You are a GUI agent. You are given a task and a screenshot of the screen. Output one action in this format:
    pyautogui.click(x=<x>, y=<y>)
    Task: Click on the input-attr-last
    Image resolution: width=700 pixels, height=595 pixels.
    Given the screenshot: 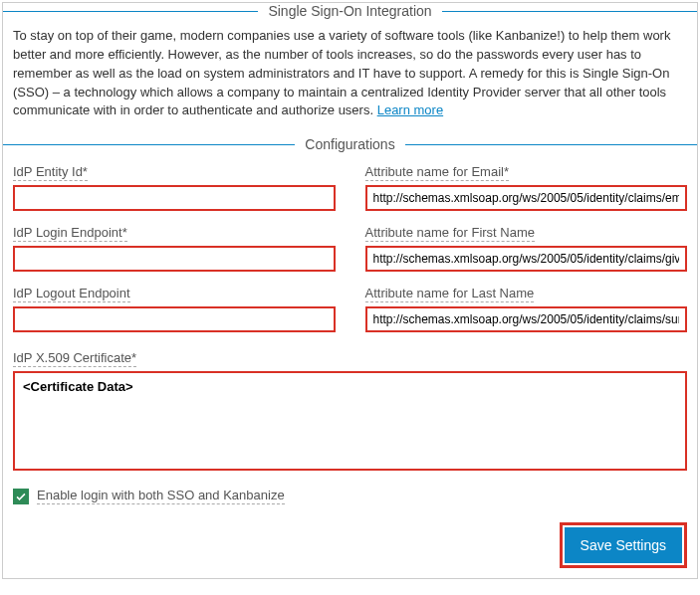 What is the action you would take?
    pyautogui.click(x=527, y=319)
    